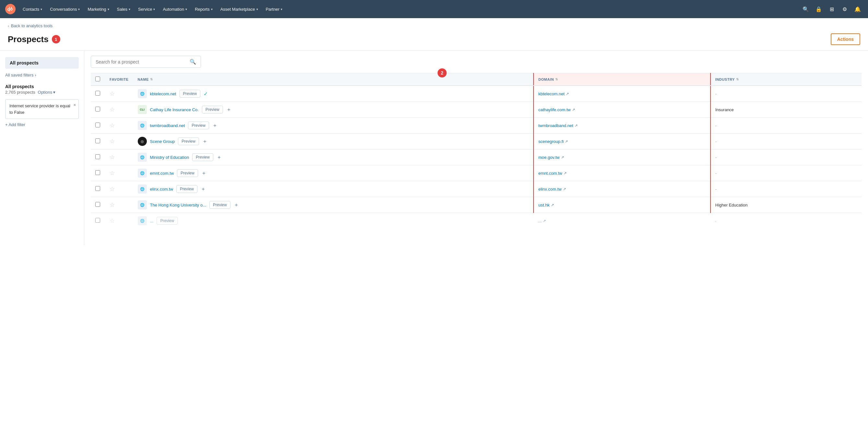 This screenshot has height=448, width=868. What do you see at coordinates (786, 142) in the screenshot?
I see `cell-industry: -` at bounding box center [786, 142].